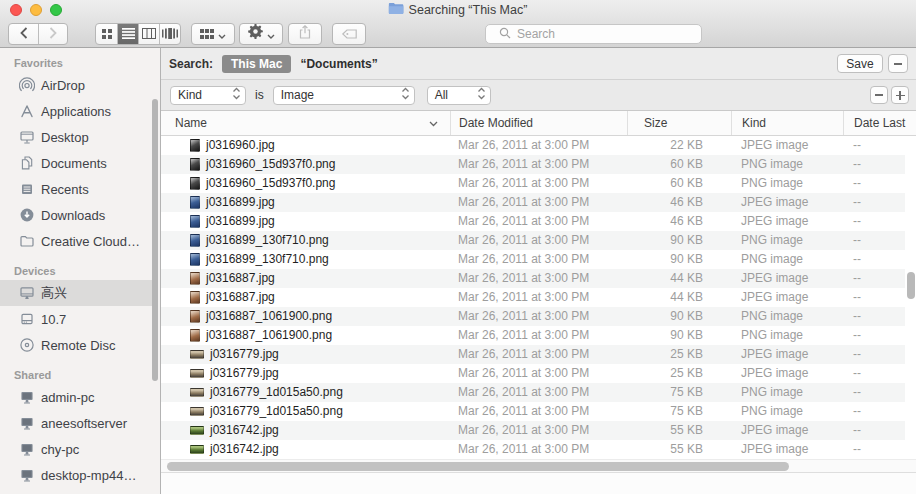  What do you see at coordinates (80, 449) in the screenshot?
I see `sidebar-item-chy-pc: chy-pc` at bounding box center [80, 449].